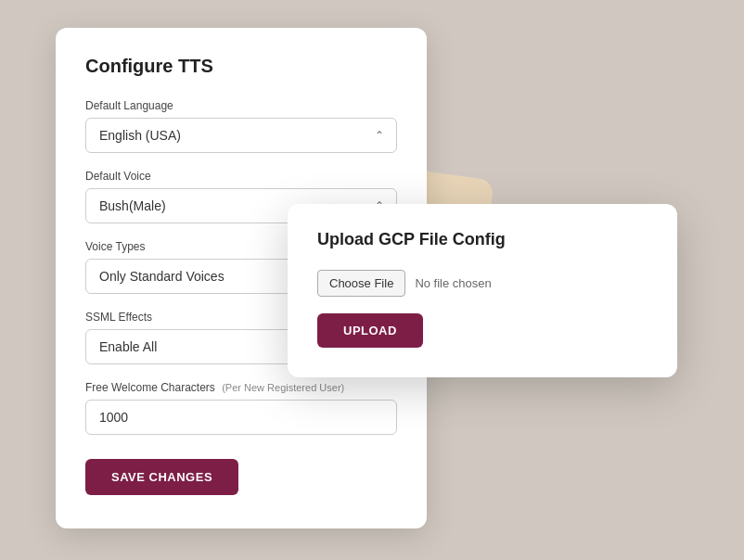 Image resolution: width=744 pixels, height=560 pixels. Describe the element at coordinates (241, 106) in the screenshot. I see `default-language-label: Default Language` at that location.